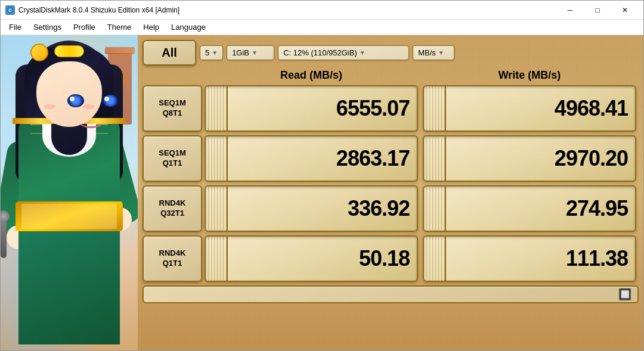 The height and width of the screenshot is (351, 644). Describe the element at coordinates (530, 259) in the screenshot. I see `write-cell-inner-3: 111.38` at that location.